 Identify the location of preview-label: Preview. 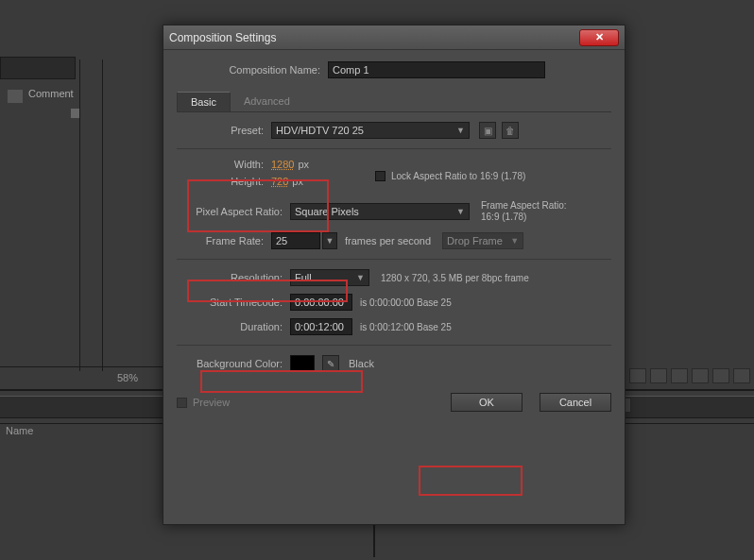
(212, 402).